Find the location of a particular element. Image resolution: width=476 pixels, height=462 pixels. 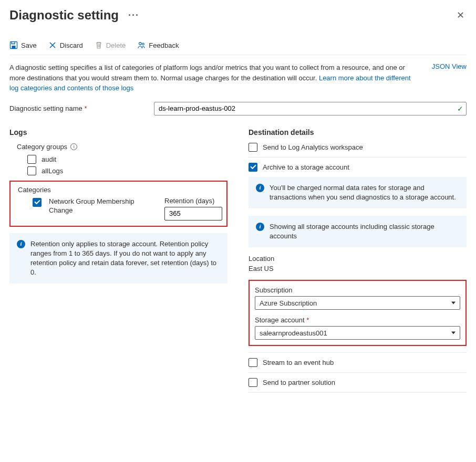

command-bar: Save Discard Delete Feedback is located at coordinates (238, 44).